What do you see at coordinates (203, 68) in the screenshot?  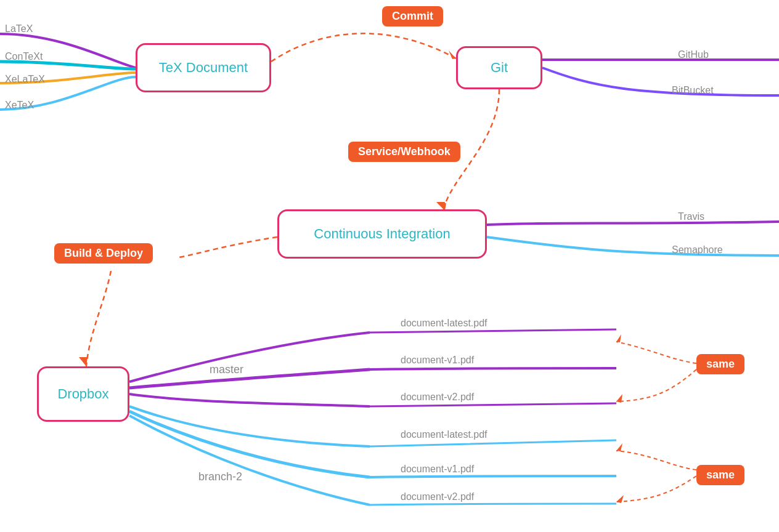 I see `tex-document-node: TeX Document` at bounding box center [203, 68].